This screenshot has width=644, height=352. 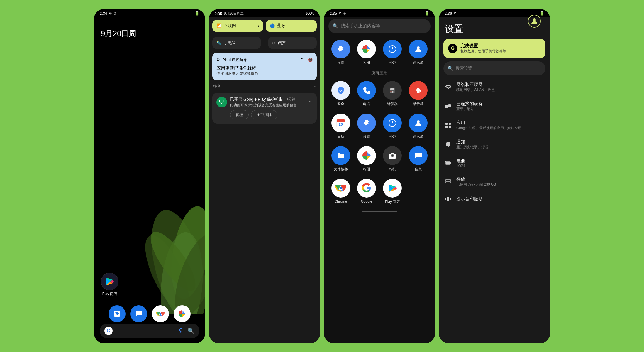 I want to click on settings-item-battery: 电池 100%, so click(x=494, y=163).